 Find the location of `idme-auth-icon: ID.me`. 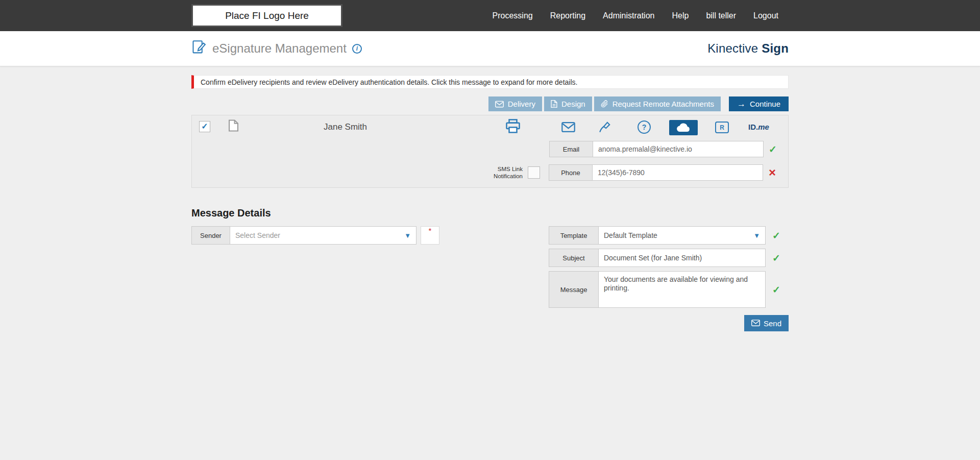

idme-auth-icon: ID.me is located at coordinates (758, 127).